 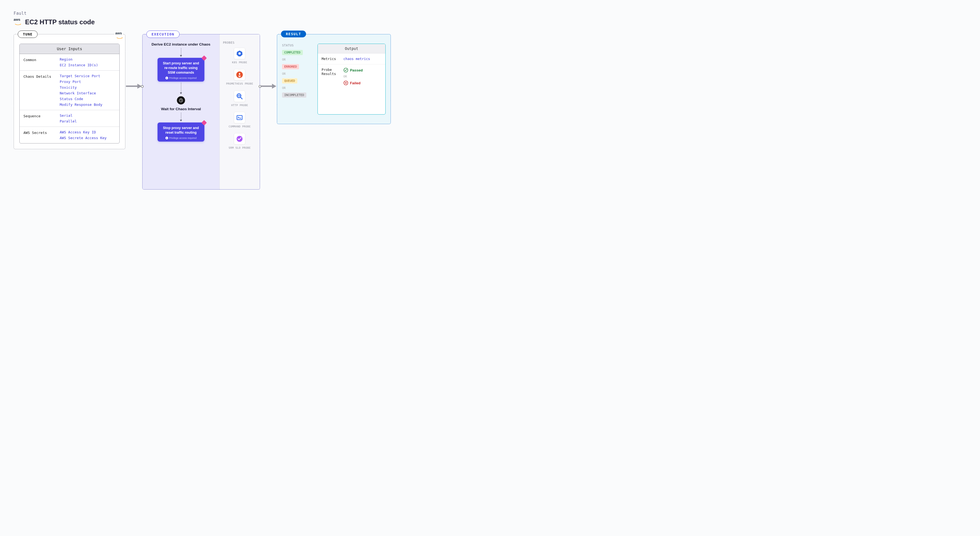 What do you see at coordinates (297, 46) in the screenshot?
I see `status-header: STATUS` at bounding box center [297, 46].